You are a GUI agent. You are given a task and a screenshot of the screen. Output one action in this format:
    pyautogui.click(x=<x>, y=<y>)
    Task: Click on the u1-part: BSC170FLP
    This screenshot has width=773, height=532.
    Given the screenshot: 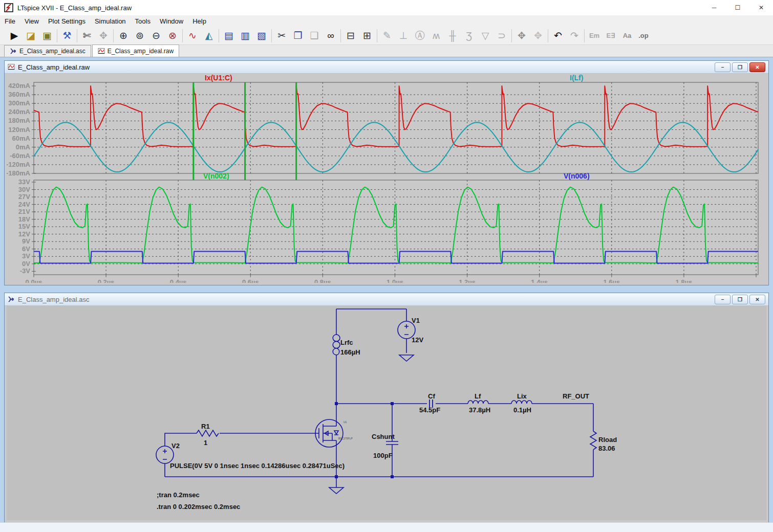 What is the action you would take?
    pyautogui.click(x=346, y=438)
    